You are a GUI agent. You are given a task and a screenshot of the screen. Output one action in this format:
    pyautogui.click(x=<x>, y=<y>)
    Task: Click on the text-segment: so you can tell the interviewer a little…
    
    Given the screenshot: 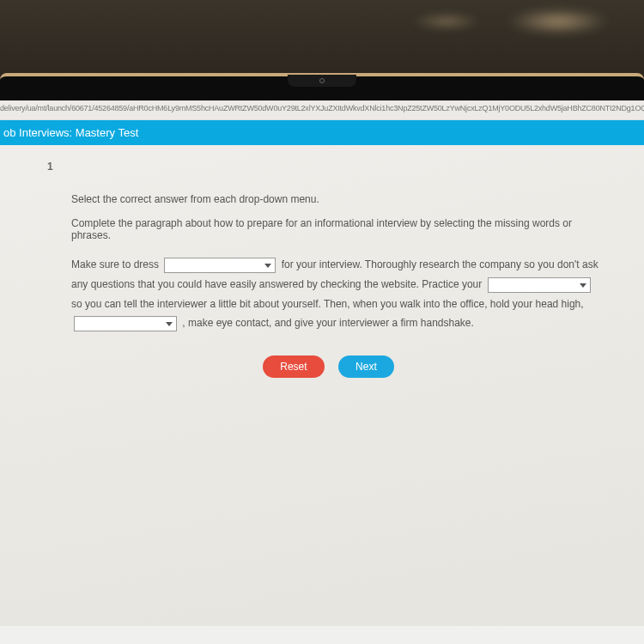 What is the action you would take?
    pyautogui.click(x=328, y=304)
    